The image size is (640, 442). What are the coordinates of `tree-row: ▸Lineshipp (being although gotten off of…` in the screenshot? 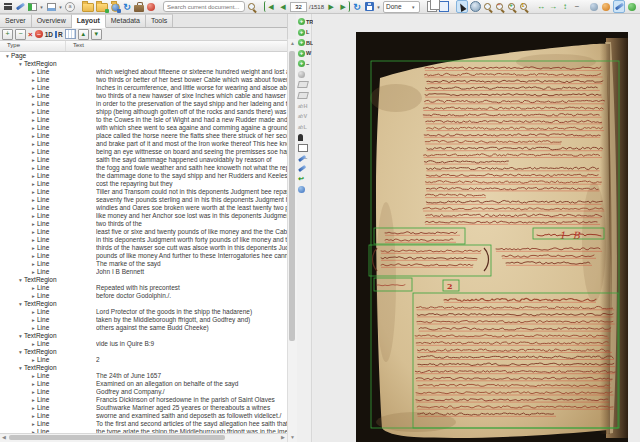 It's located at (144, 112).